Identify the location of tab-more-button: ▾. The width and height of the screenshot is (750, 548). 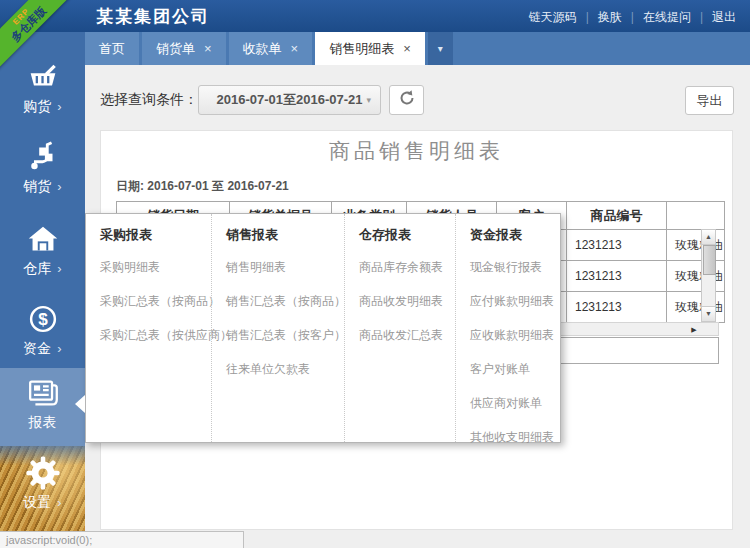
(440, 48).